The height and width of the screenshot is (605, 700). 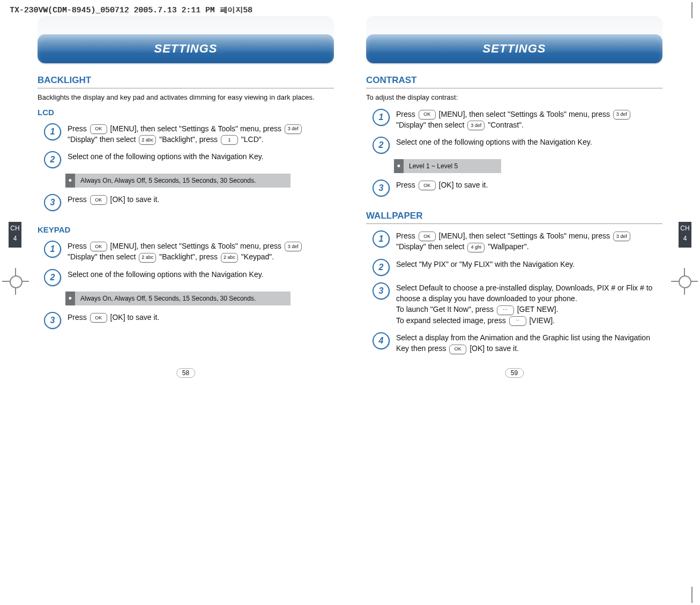 What do you see at coordinates (518, 241) in the screenshot?
I see `wallpaper-step-1: 1 Press OK [MENU], then select "Settings…` at bounding box center [518, 241].